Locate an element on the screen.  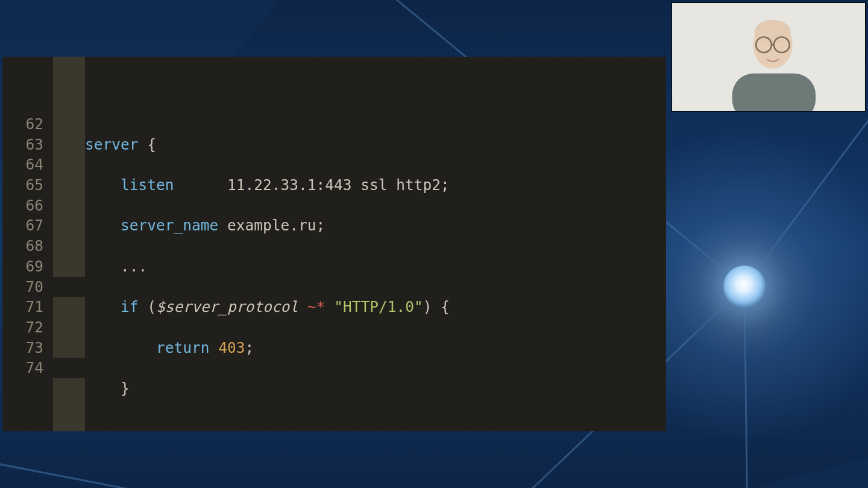
line-number: 70 is located at coordinates (23, 287).